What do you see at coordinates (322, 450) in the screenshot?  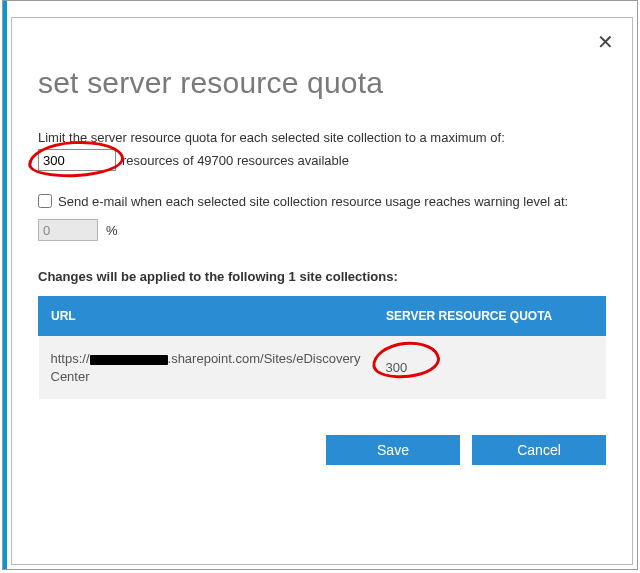 I see `dialog-buttons: Save Cancel` at bounding box center [322, 450].